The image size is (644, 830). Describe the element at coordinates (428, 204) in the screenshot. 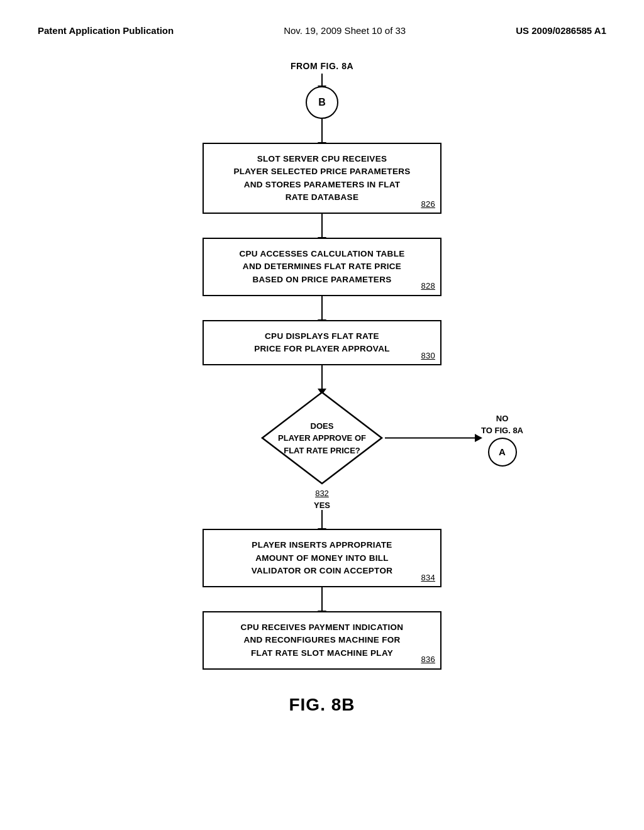

I see `node-826-label: 826` at that location.